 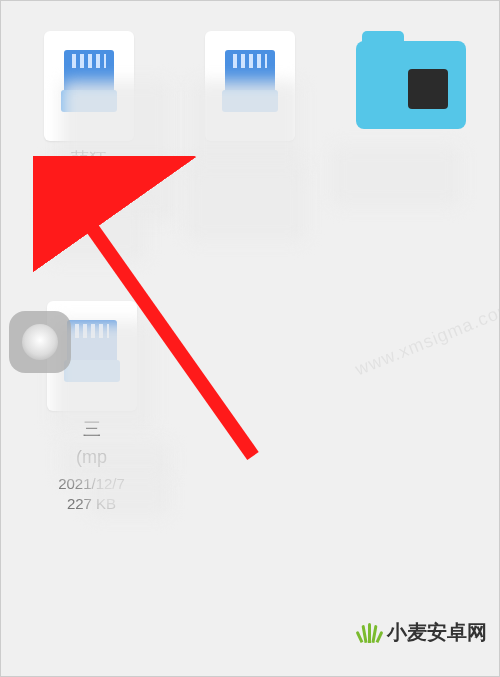 I want to click on folder-item, so click(x=410, y=124).